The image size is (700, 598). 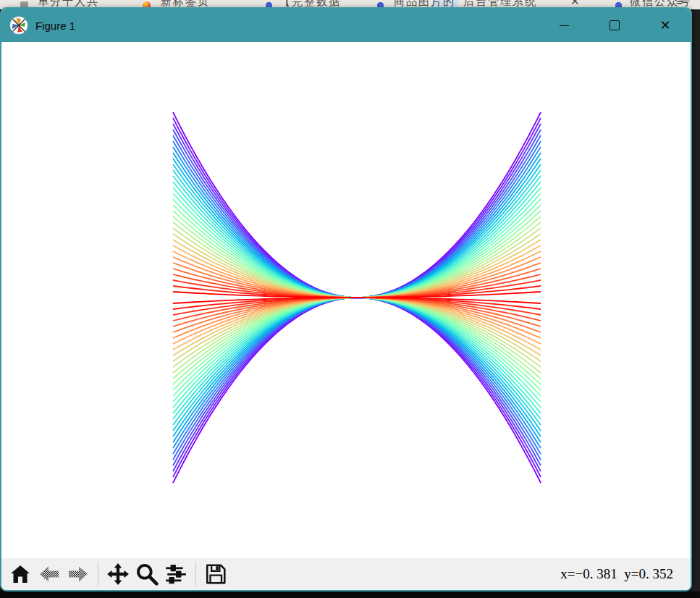 I want to click on minimize-icon, so click(x=565, y=26).